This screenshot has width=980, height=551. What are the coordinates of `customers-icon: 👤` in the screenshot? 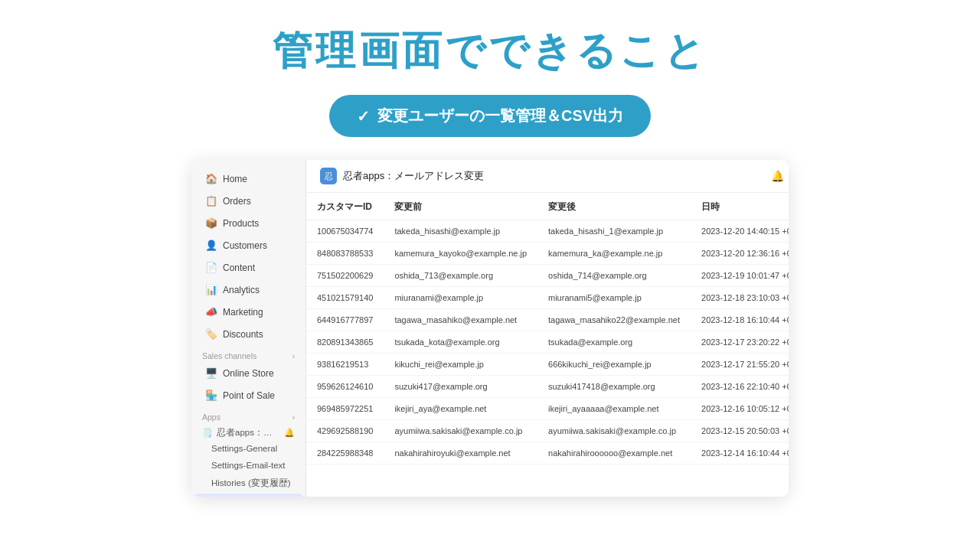 It's located at (211, 245).